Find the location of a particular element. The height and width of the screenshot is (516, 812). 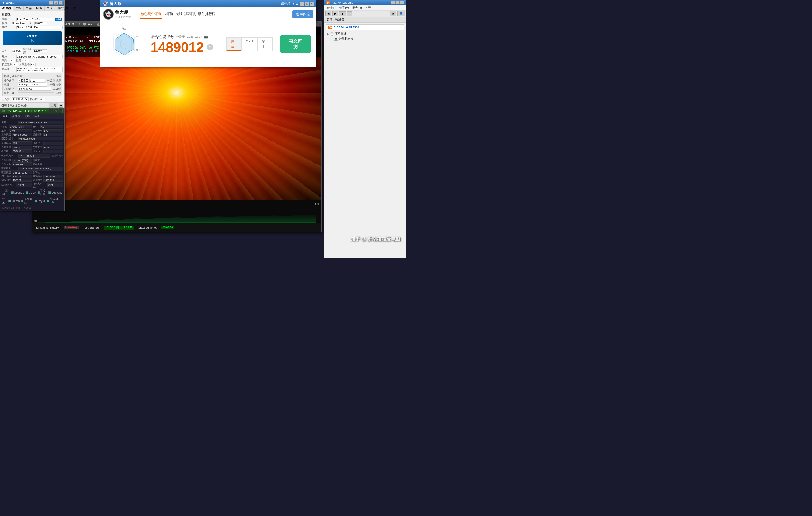

luda-score-section: 综合 CPU 显卡 综合性能得分 评测于 2023-02-07 📷 148901… is located at coordinates (208, 44).